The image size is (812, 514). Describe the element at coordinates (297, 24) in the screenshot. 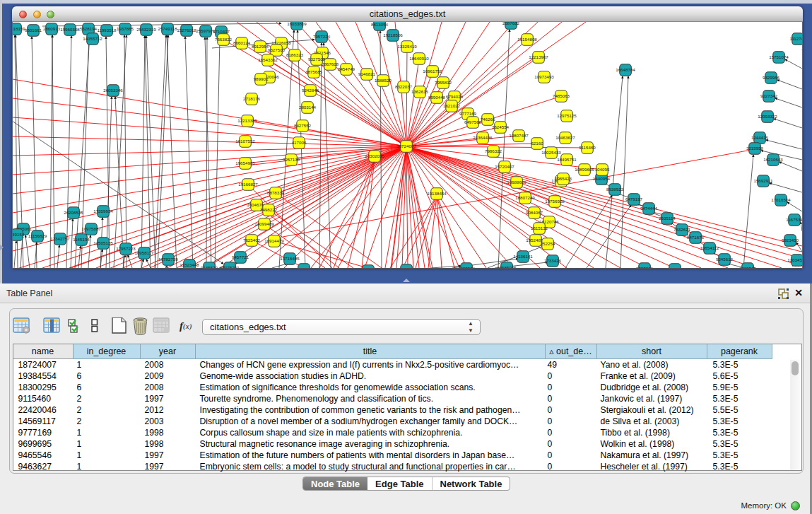

I see `svg-text: 16033809` at that location.